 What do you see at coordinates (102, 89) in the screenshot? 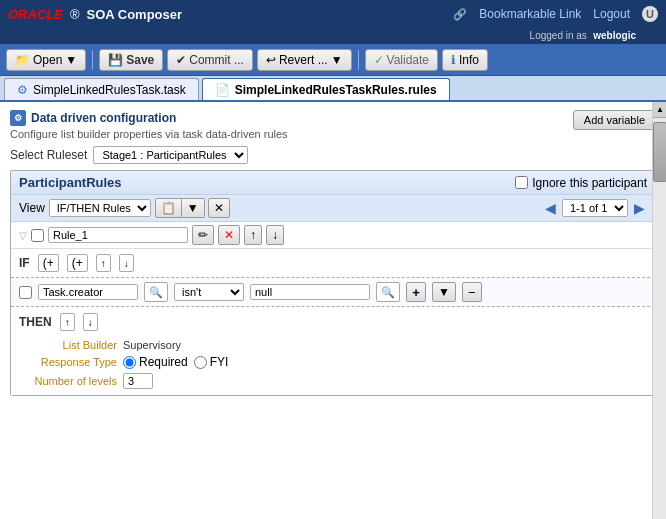
I see `tab-task: ⚙ SimpleLinkedRulesTask.task` at bounding box center [102, 89].